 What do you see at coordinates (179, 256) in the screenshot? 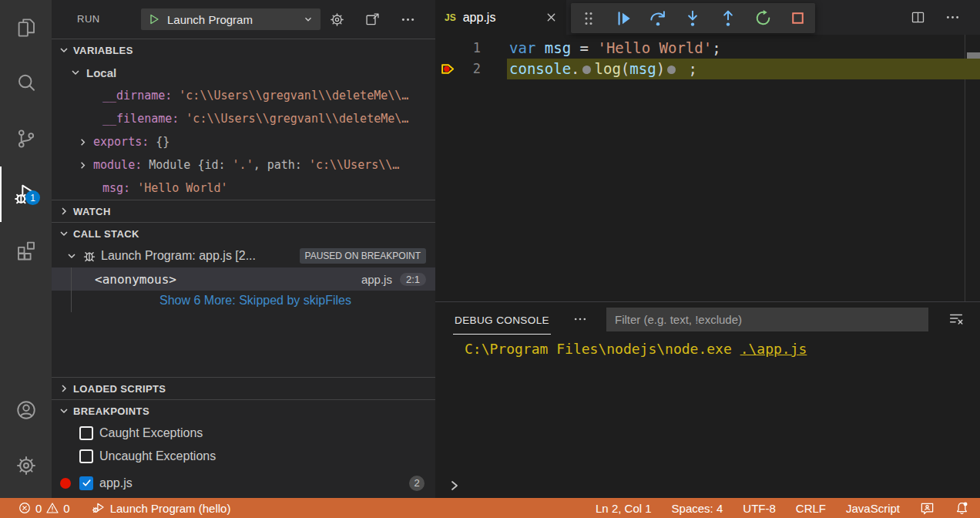
I see `session-label: Launch Program: app.js [2...` at bounding box center [179, 256].